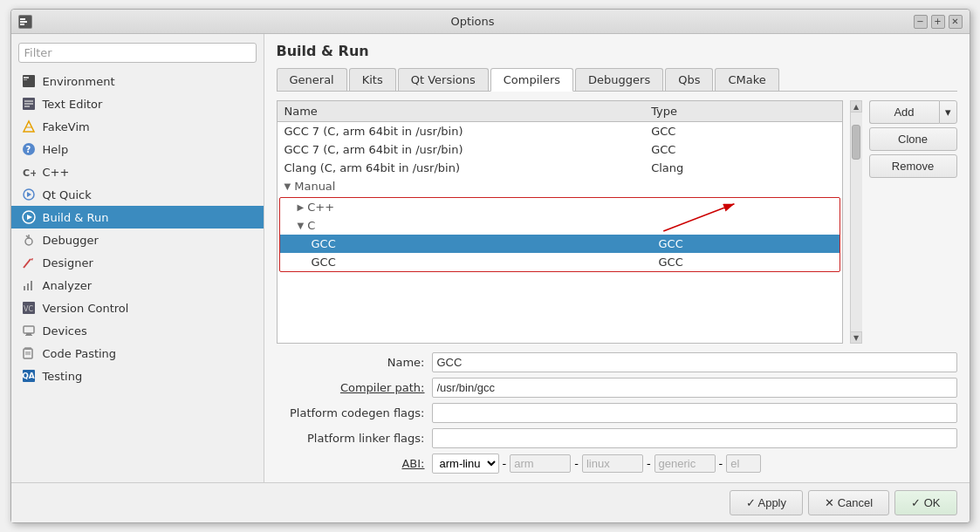  Describe the element at coordinates (29, 81) in the screenshot. I see `environment-icon` at that location.